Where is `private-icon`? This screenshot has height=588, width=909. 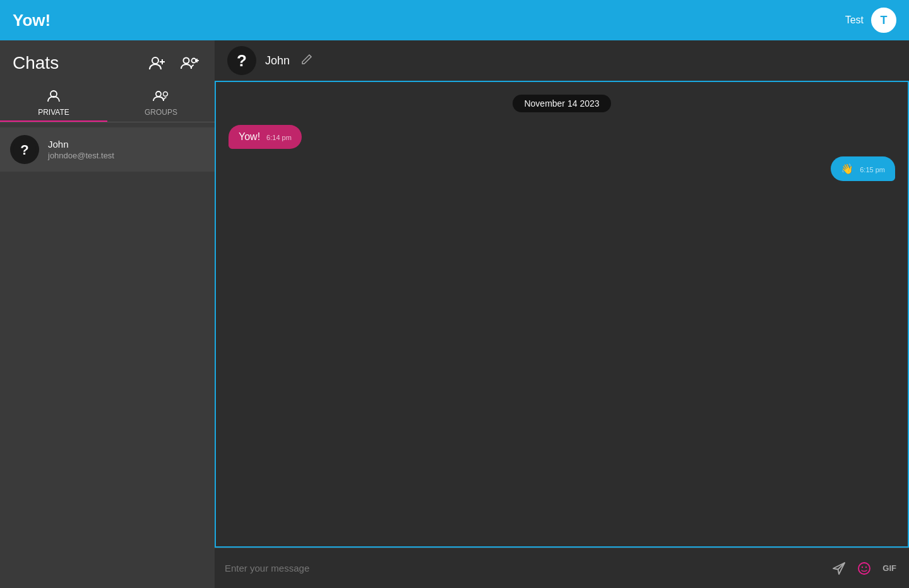 private-icon is located at coordinates (54, 97).